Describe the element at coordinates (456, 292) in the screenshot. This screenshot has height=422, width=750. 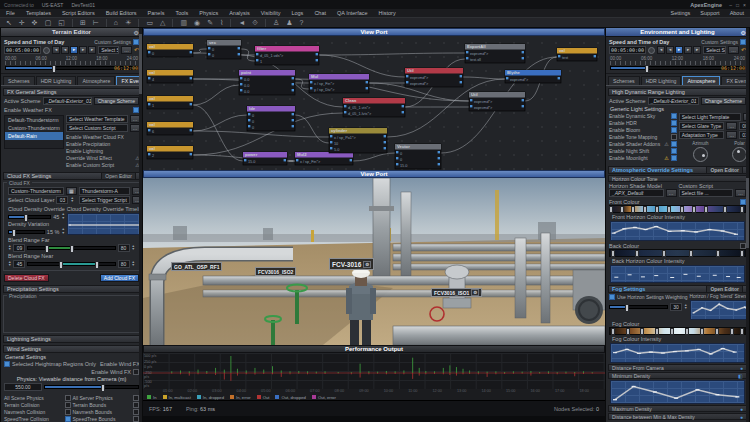
I see `scene-label-fcv3016-iso1: FCV3016_ISO1⚙` at that location.